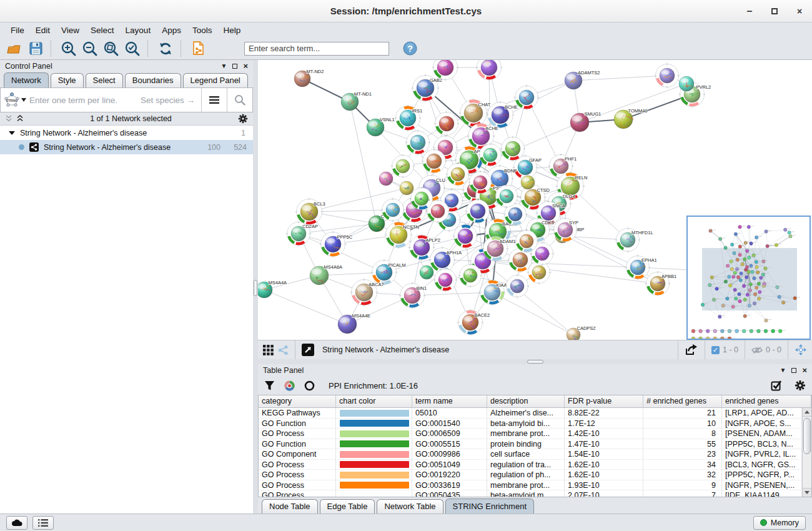 The height and width of the screenshot is (531, 812). I want to click on genes-cell: [LRP1, APOE, AD..., so click(762, 413).